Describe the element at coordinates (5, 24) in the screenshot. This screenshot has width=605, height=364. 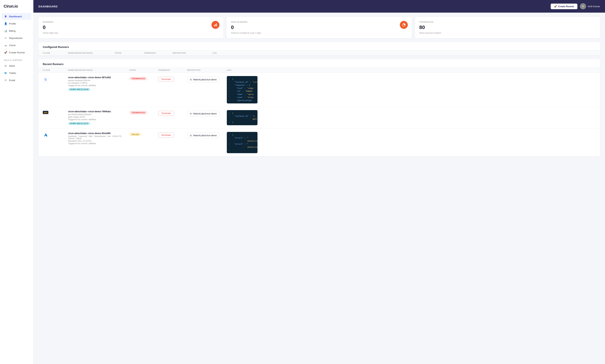
I see `profile-icon: 👤` at that location.